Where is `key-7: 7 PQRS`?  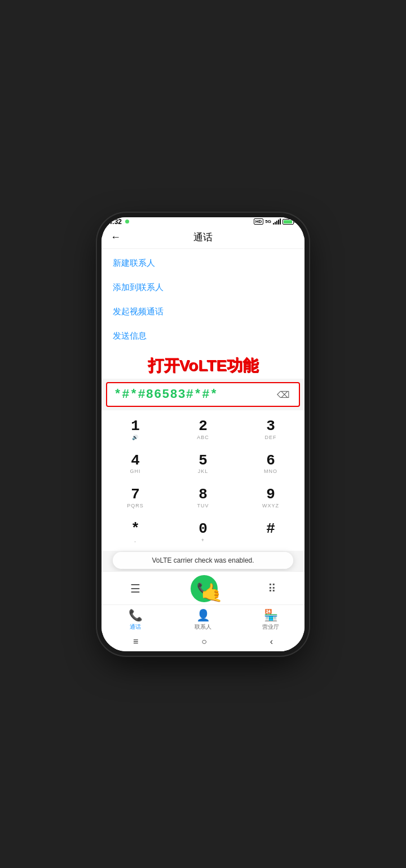
key-7: 7 PQRS is located at coordinates (135, 498).